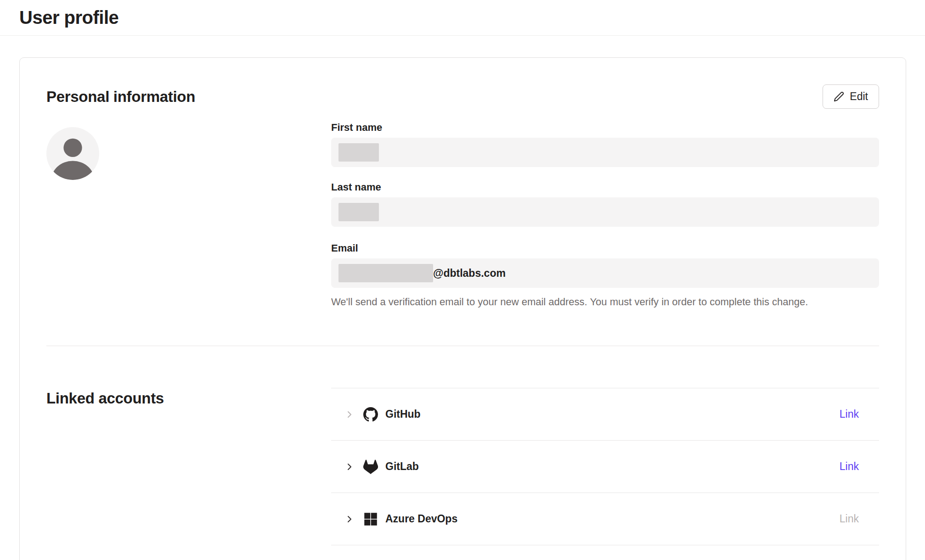  I want to click on redacted-email-local-part, so click(386, 273).